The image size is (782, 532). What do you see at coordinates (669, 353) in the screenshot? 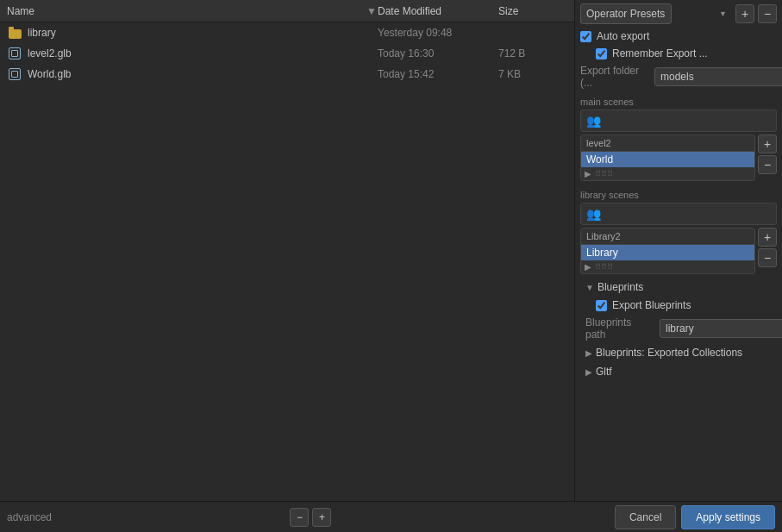
I see `exported-collections-label: Blueprints: Exported Collections` at bounding box center [669, 353].